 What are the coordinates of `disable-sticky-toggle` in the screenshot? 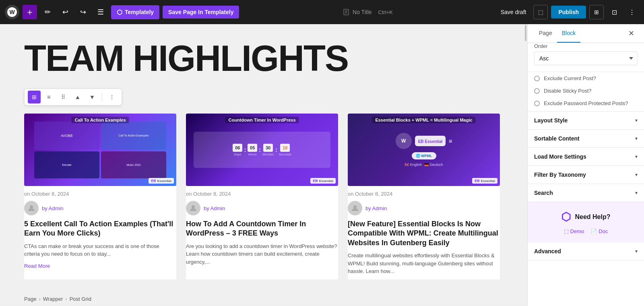 It's located at (537, 91).